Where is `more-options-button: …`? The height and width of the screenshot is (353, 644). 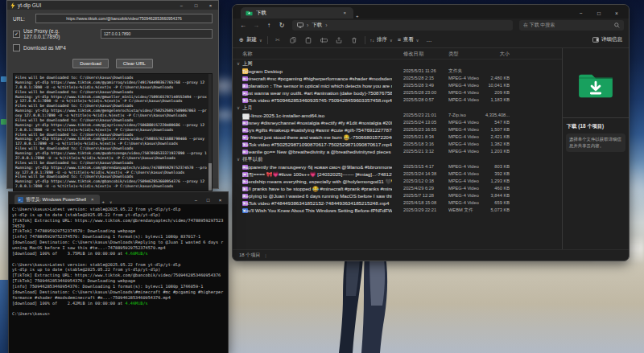
more-options-button: … is located at coordinates (428, 40).